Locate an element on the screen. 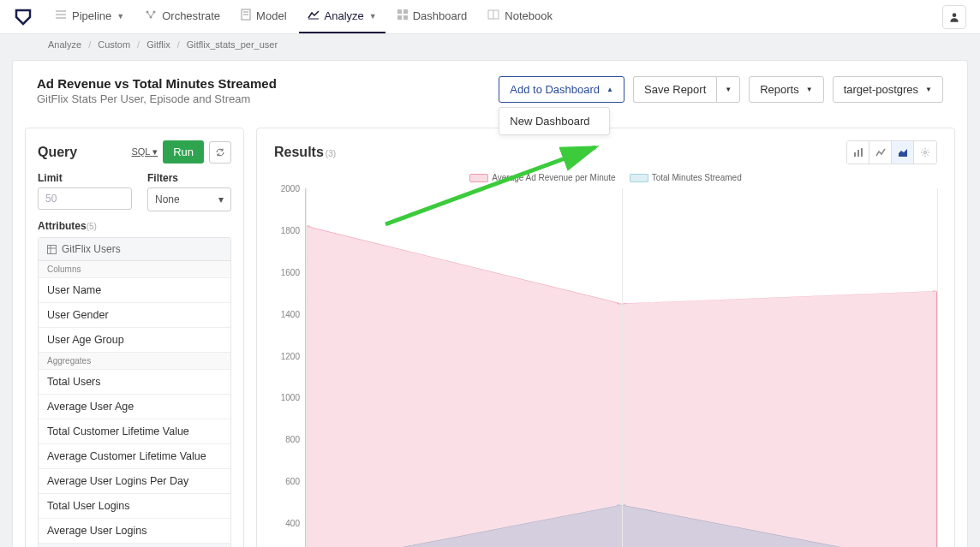 This screenshot has width=980, height=547. y-tick: 1400 is located at coordinates (290, 313).